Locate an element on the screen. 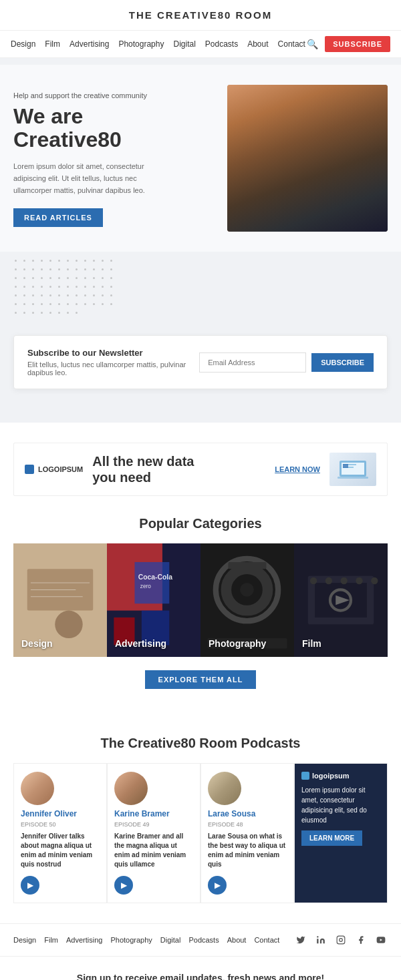 Image resolution: width=401 pixels, height=980 pixels. footer-contact: Contact is located at coordinates (267, 940).